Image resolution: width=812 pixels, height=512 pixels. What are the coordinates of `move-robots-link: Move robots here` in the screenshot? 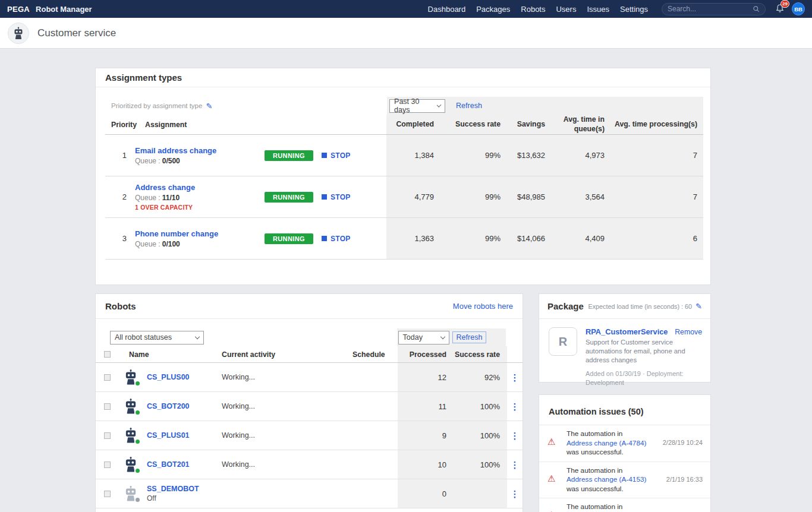 It's located at (483, 306).